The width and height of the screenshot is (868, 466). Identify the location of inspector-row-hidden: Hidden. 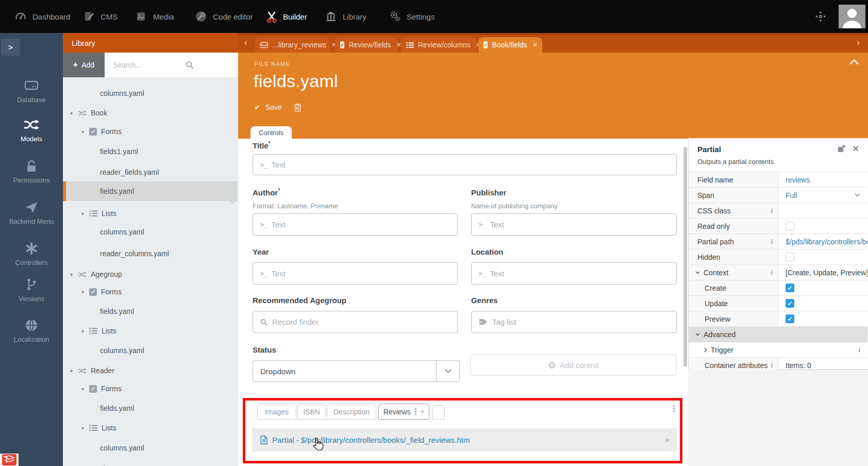
(778, 257).